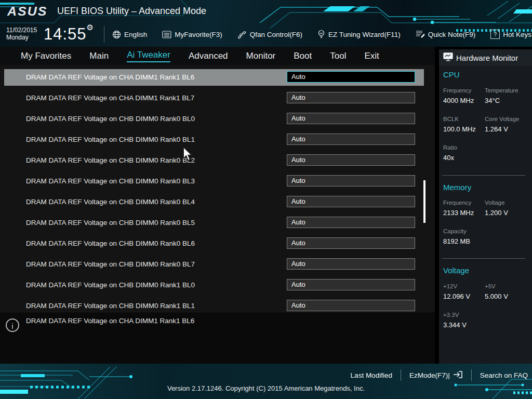 The width and height of the screenshot is (532, 399). Describe the element at coordinates (266, 23) in the screenshot. I see `header: ASUS UEFI BIOS Utility – Advanced Mode 1…` at that location.